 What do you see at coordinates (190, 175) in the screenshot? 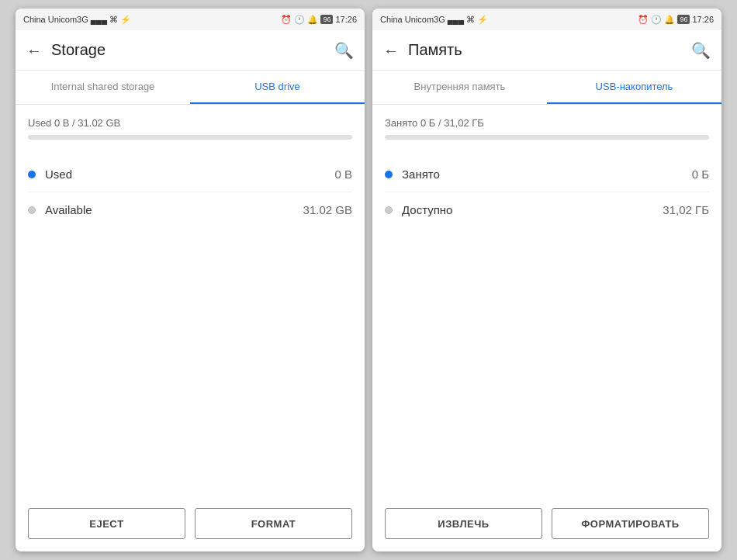
I see `storage-item-used-left: Used 0 B` at bounding box center [190, 175].